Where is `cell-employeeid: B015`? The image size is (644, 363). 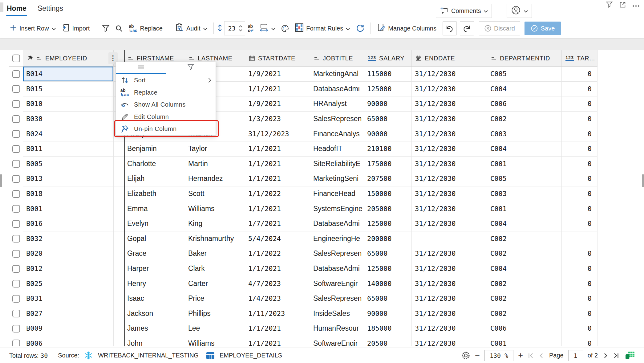 cell-employeeid: B015 is located at coordinates (68, 89).